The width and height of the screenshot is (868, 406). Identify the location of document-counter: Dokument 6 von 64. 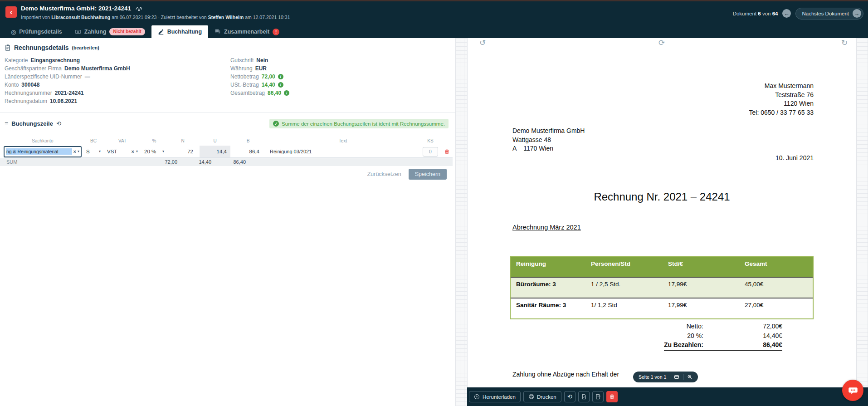
(756, 14).